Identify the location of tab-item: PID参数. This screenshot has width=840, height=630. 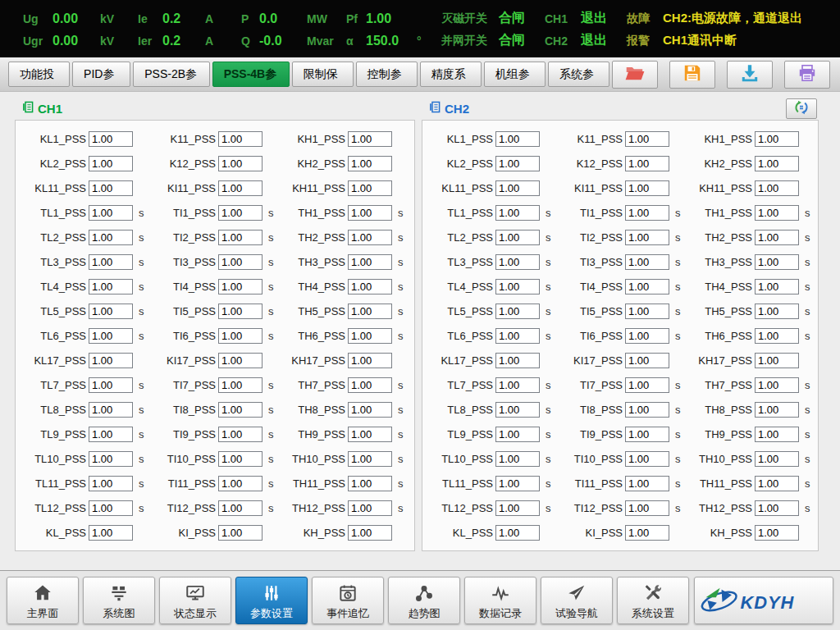
(102, 74).